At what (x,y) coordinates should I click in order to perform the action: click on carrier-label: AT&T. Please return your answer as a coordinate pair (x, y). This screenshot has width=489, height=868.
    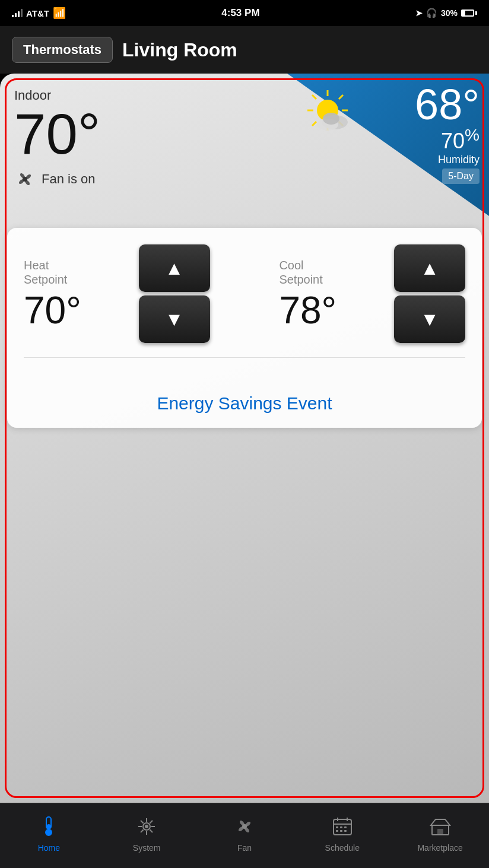
    Looking at the image, I should click on (38, 13).